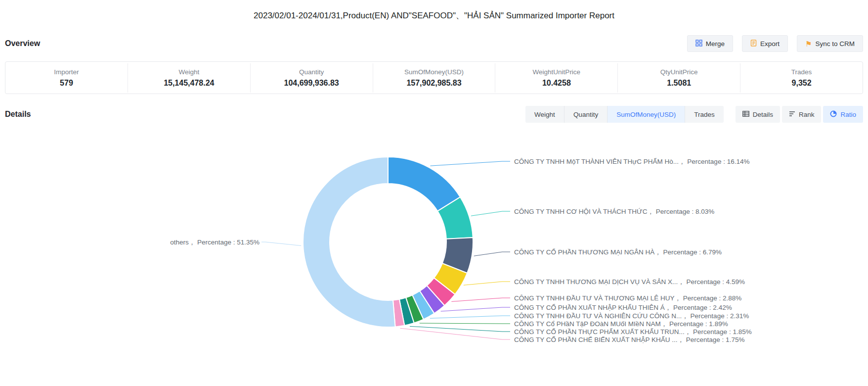 The width and height of the screenshot is (868, 386). I want to click on tab-sum-of-money: SumOfMoney(USD), so click(646, 114).